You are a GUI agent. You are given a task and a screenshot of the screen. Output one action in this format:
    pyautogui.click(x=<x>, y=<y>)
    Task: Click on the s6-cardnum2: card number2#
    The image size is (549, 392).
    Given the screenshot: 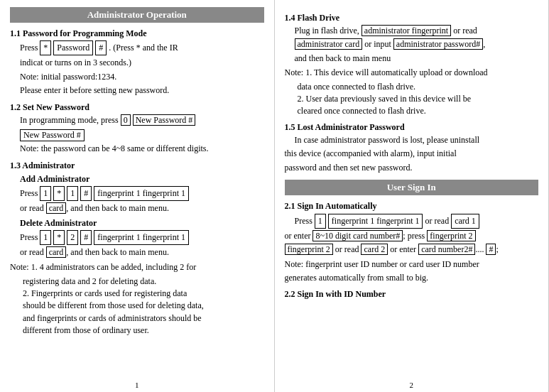 What is the action you would take?
    pyautogui.click(x=447, y=249)
    